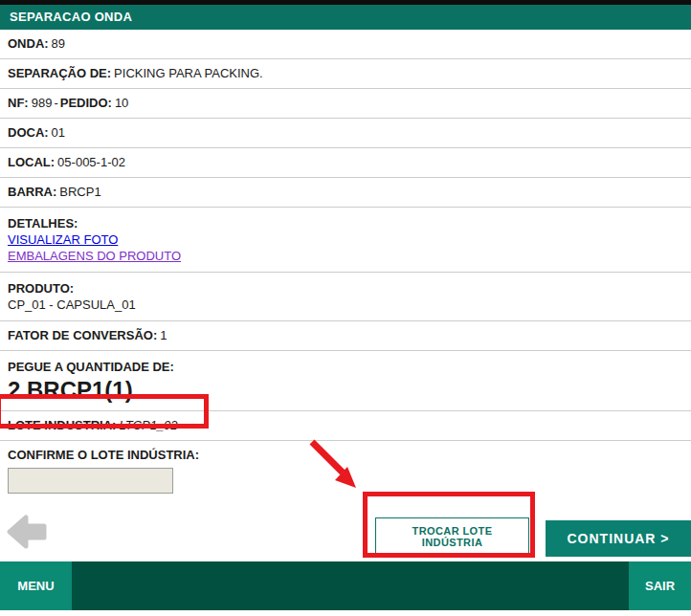 Image resolution: width=691 pixels, height=616 pixels. I want to click on field-value: 89, so click(58, 44).